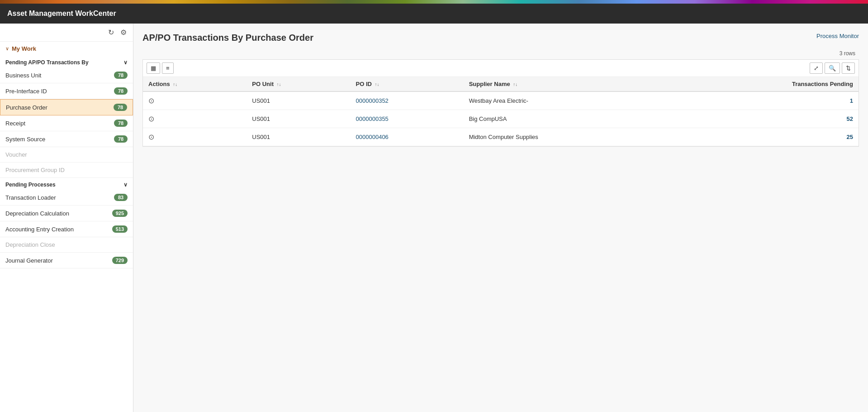  What do you see at coordinates (816, 68) in the screenshot?
I see `expand-button: ⤢` at bounding box center [816, 68].